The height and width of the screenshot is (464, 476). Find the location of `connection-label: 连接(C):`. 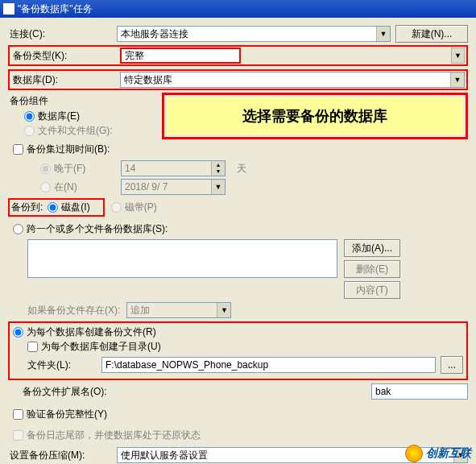

connection-label: 连接(C): is located at coordinates (63, 34).